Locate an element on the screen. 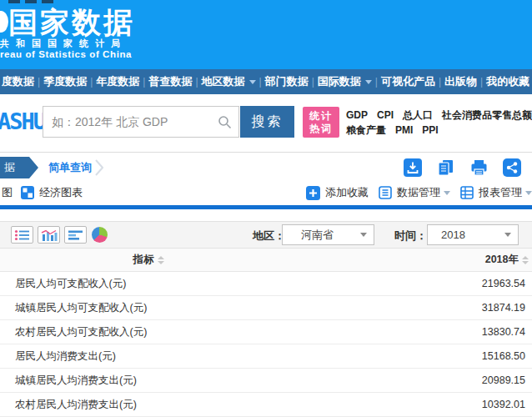 This screenshot has height=417, width=532. toolbar: 图 经济图表 添加收藏 数据管理 报表管理 is located at coordinates (266, 193).